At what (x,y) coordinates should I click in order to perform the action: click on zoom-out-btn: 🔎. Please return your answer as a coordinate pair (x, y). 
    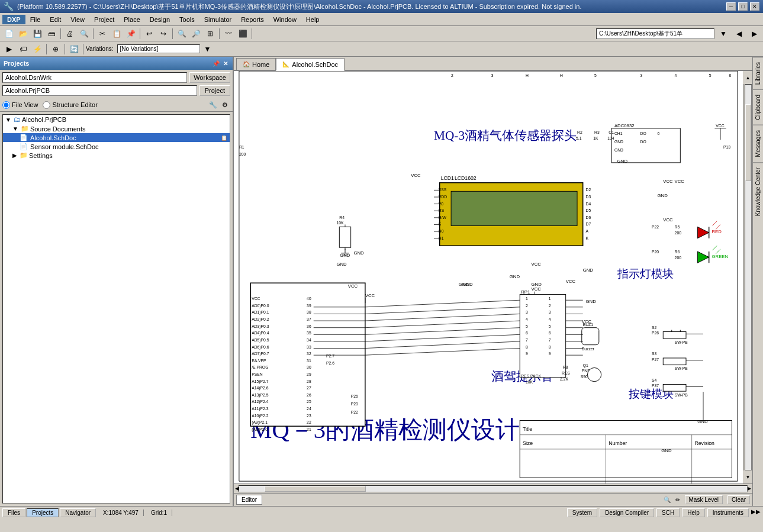
    Looking at the image, I should click on (196, 34).